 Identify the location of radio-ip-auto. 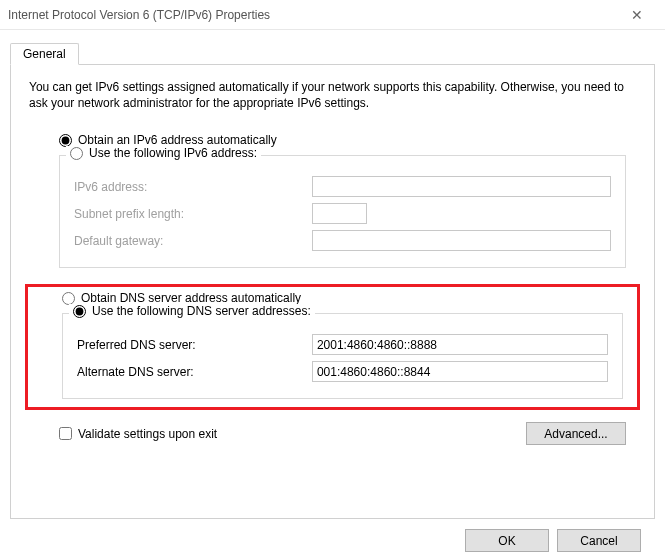
(66, 140).